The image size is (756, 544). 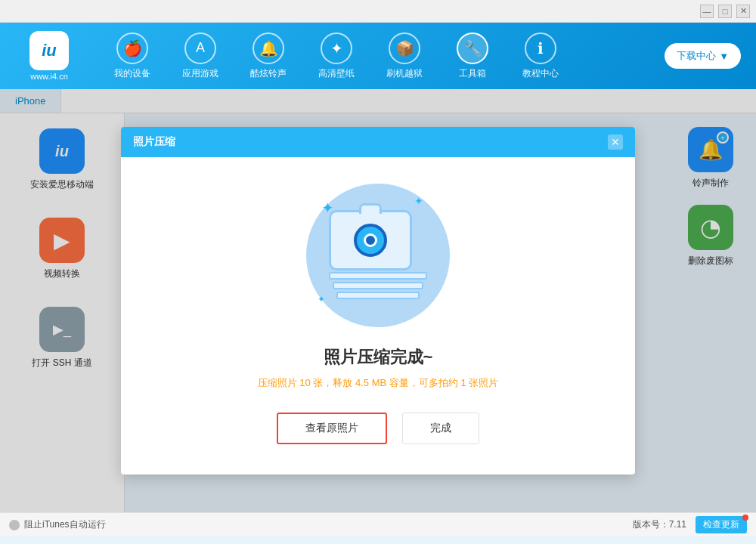 I want to click on download-arrow-icon: ▼, so click(x=724, y=56).